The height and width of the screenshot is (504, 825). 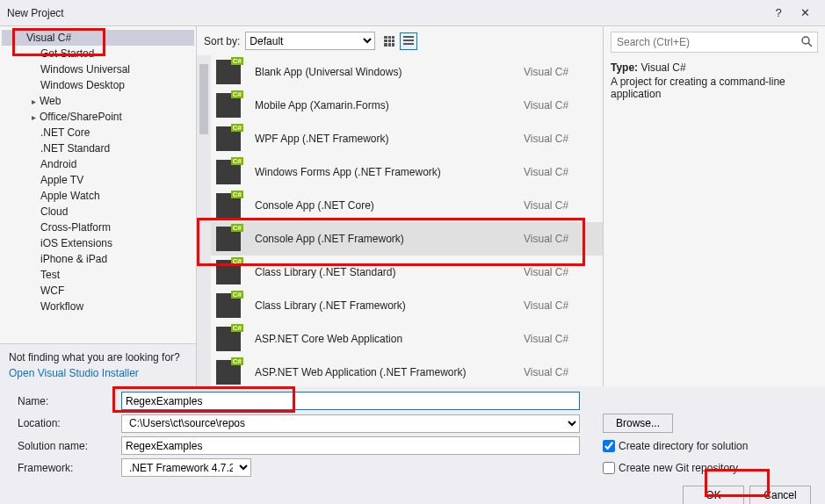 I want to click on search-input, so click(x=714, y=42).